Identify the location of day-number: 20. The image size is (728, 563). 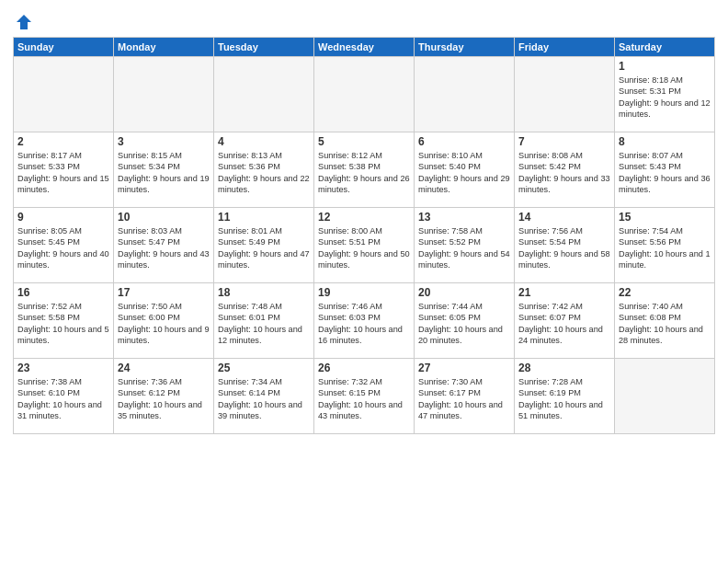
(464, 293).